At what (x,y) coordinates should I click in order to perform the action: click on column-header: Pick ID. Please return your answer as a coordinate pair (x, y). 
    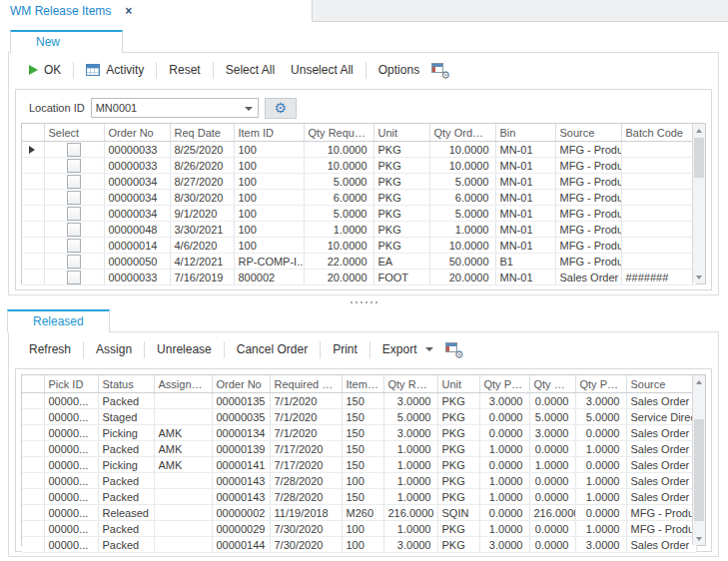
    Looking at the image, I should click on (71, 384).